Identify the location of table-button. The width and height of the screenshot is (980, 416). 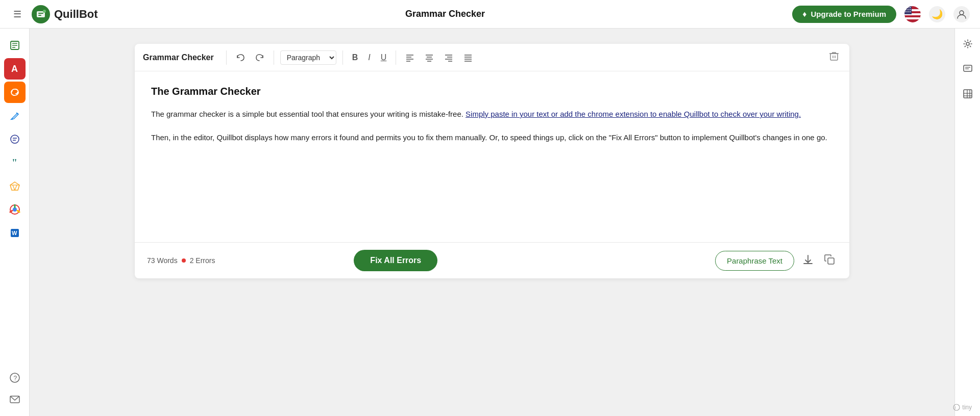
(968, 95).